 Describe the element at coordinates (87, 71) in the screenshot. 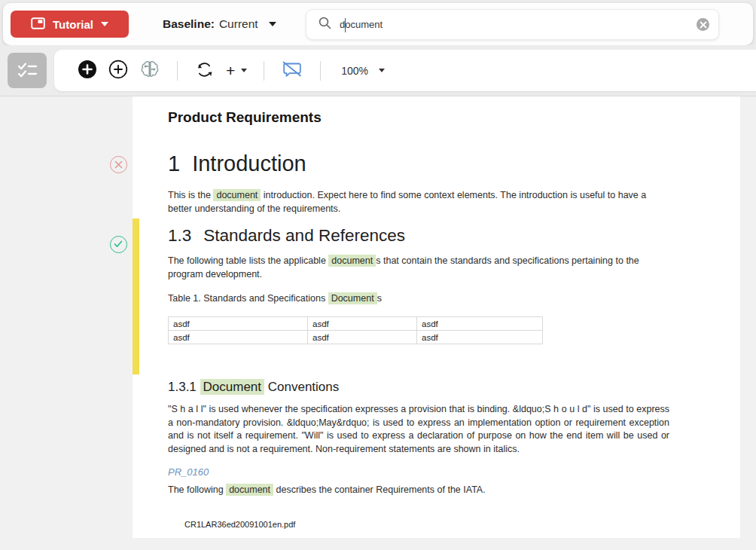

I see `add-requirement-button` at that location.